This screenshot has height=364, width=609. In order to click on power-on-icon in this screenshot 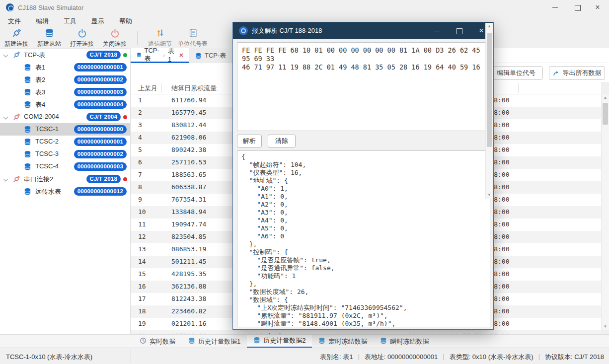, I will do `click(82, 34)`.